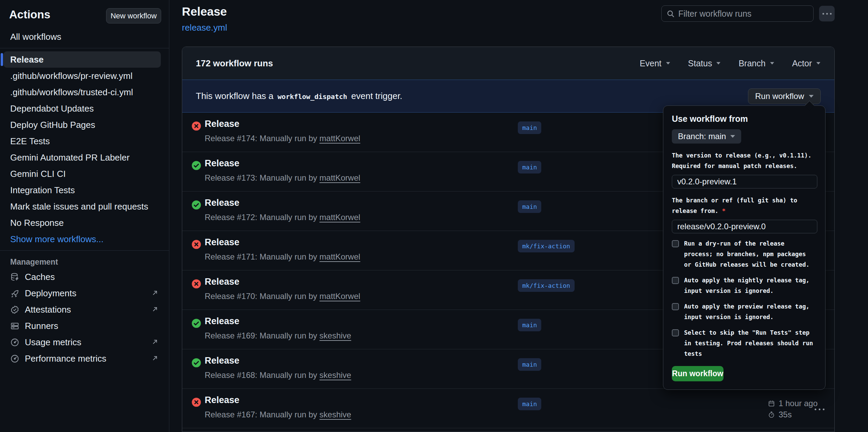 This screenshot has height=432, width=868. I want to click on preview-tag-checkbox-row: Auto apply the preview release tag, inpu…, so click(744, 312).